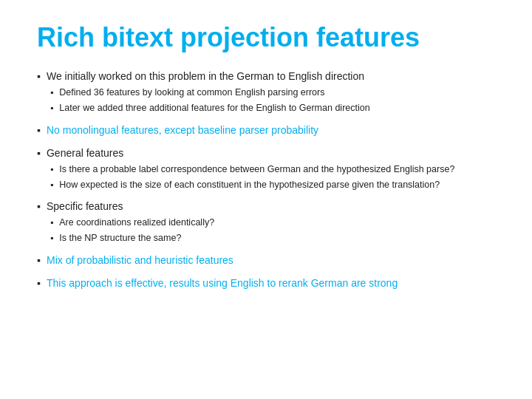 Image resolution: width=532 pixels, height=399 pixels. I want to click on bullet-2-text: No monolingual features, except baseline…, so click(183, 130).